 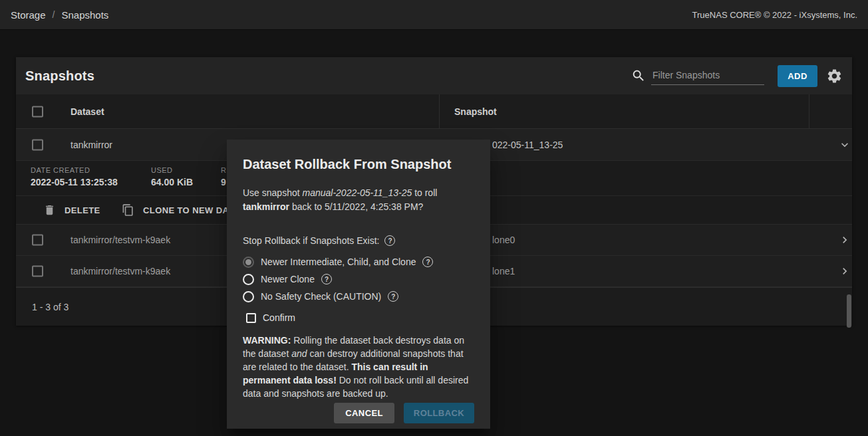 I want to click on stat-label: USED, so click(x=172, y=170).